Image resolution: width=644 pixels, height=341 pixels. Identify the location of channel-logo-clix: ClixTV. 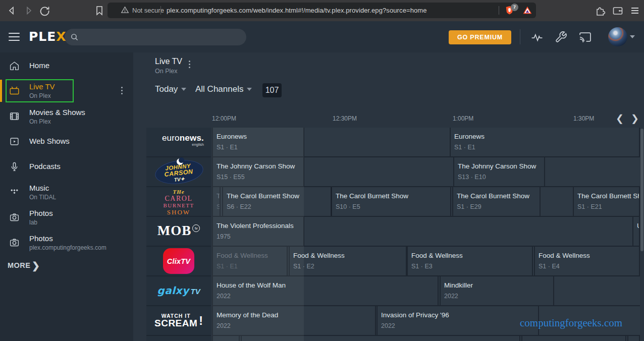
(179, 261).